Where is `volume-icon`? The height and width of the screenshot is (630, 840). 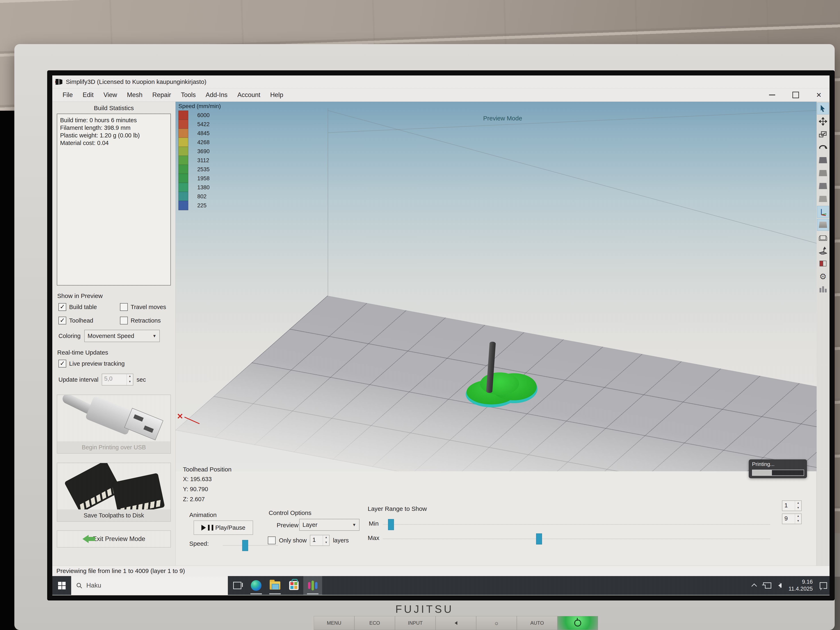 volume-icon is located at coordinates (780, 586).